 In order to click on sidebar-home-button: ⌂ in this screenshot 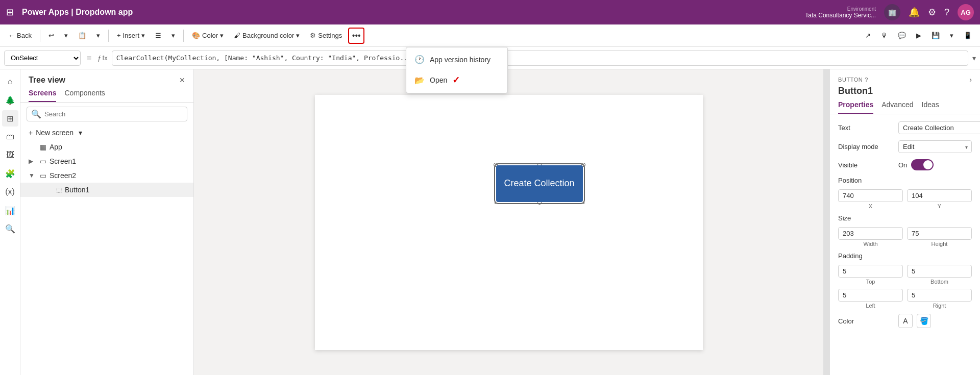, I will do `click(10, 82)`.